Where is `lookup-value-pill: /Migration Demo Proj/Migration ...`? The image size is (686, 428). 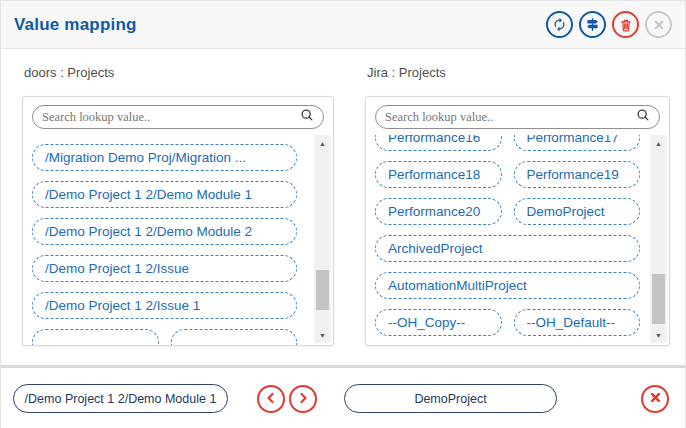
lookup-value-pill: /Migration Demo Proj/Migration ... is located at coordinates (164, 158).